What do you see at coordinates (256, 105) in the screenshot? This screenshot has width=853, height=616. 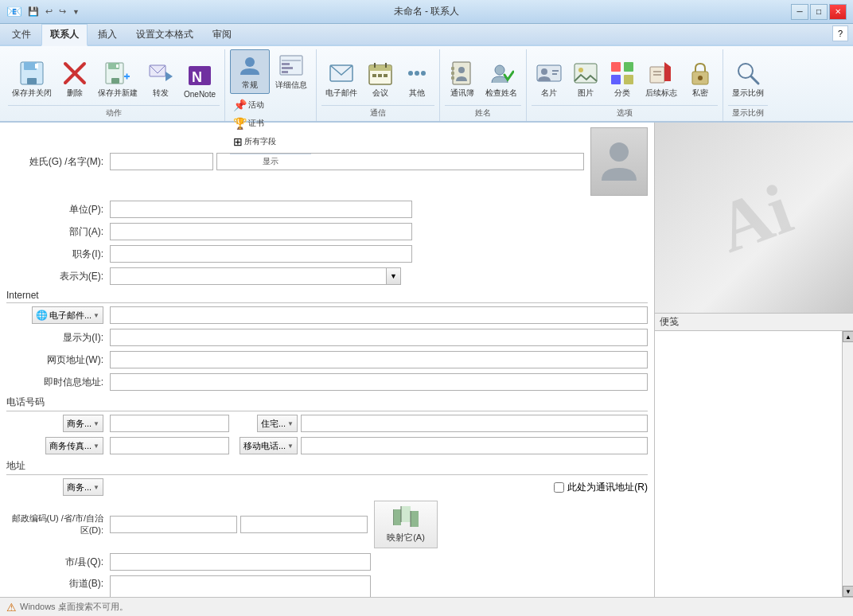 I see `activity-label: 活动` at bounding box center [256, 105].